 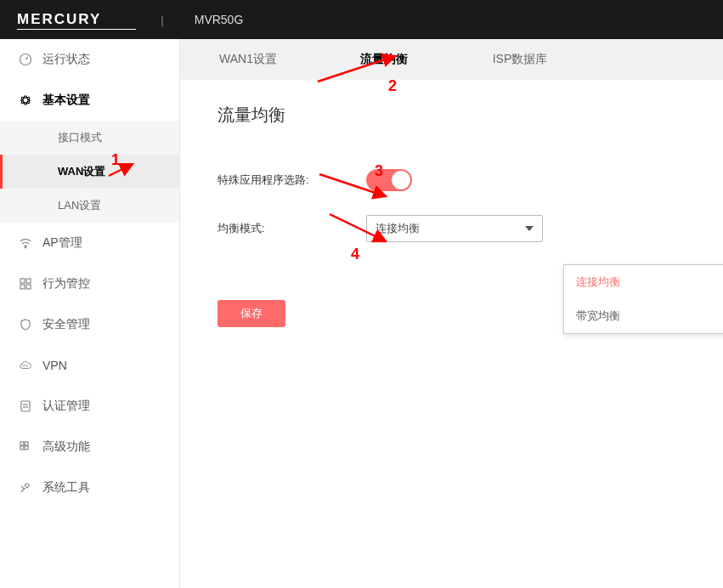 What do you see at coordinates (644, 282) in the screenshot?
I see `option-connection-balance: 连接均衡` at bounding box center [644, 282].